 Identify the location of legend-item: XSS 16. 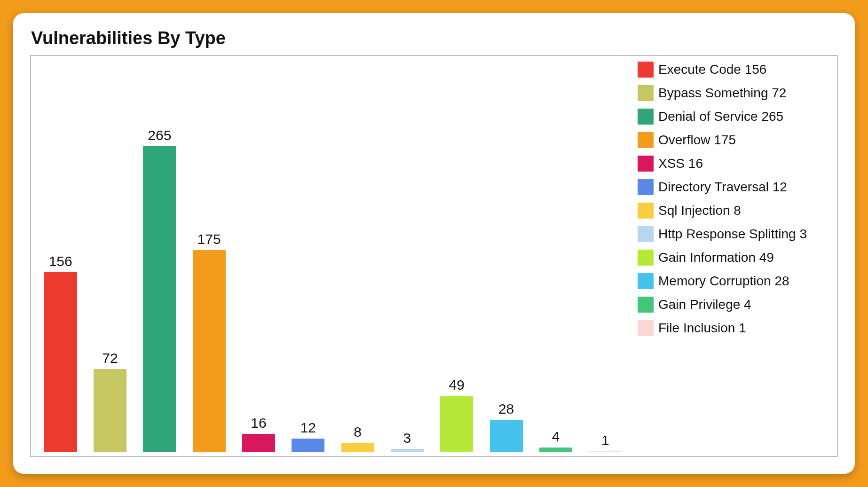
(734, 164).